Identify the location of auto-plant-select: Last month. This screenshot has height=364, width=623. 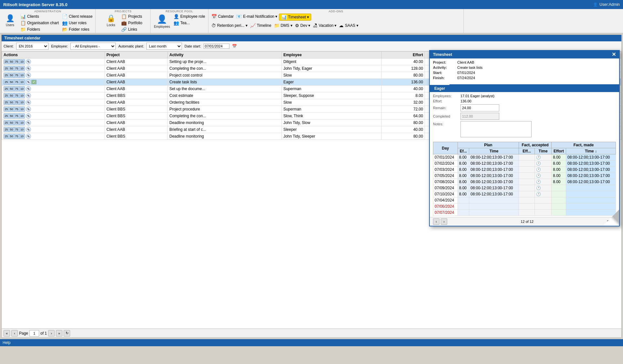
(164, 46).